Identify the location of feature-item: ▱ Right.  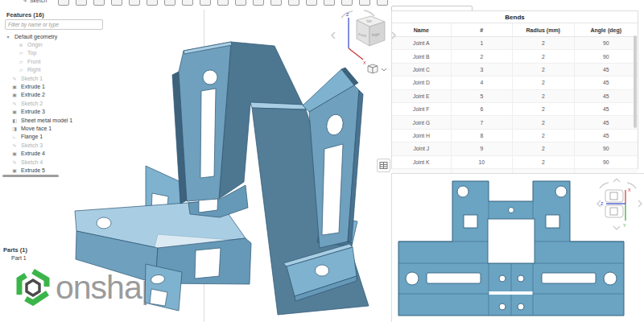
(101, 70).